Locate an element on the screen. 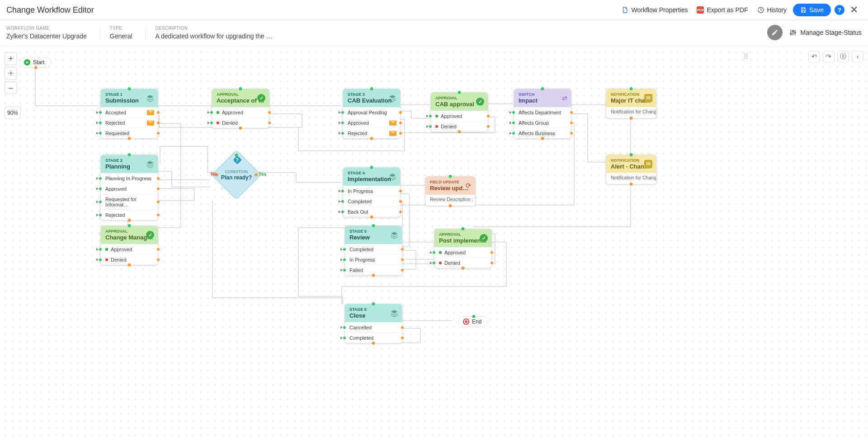 The width and height of the screenshot is (868, 440). approval-post-impl-node: APPROVALPost implementat… ApprovedDenied is located at coordinates (463, 248).